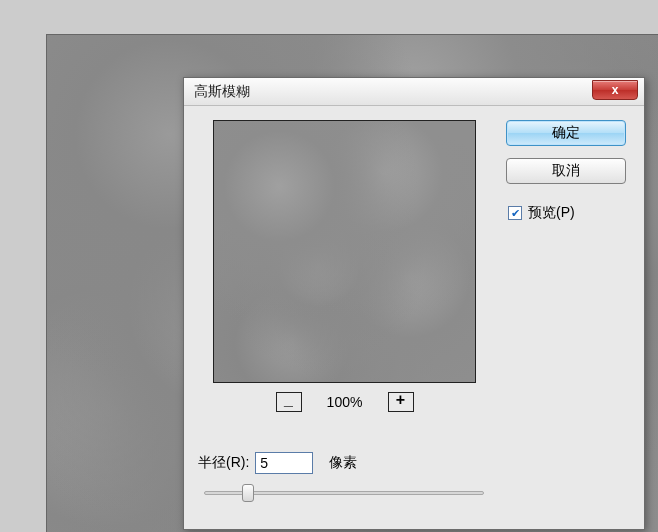 This screenshot has height=532, width=658. What do you see at coordinates (248, 493) in the screenshot?
I see `slider-thumb` at bounding box center [248, 493].